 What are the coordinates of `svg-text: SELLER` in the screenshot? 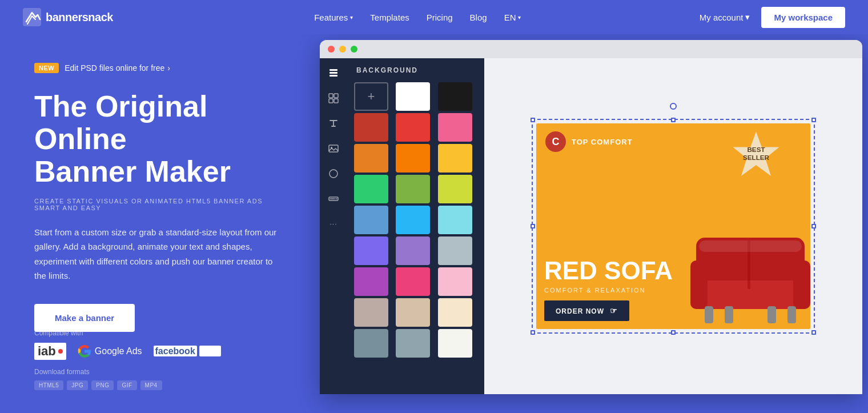 It's located at (756, 158).